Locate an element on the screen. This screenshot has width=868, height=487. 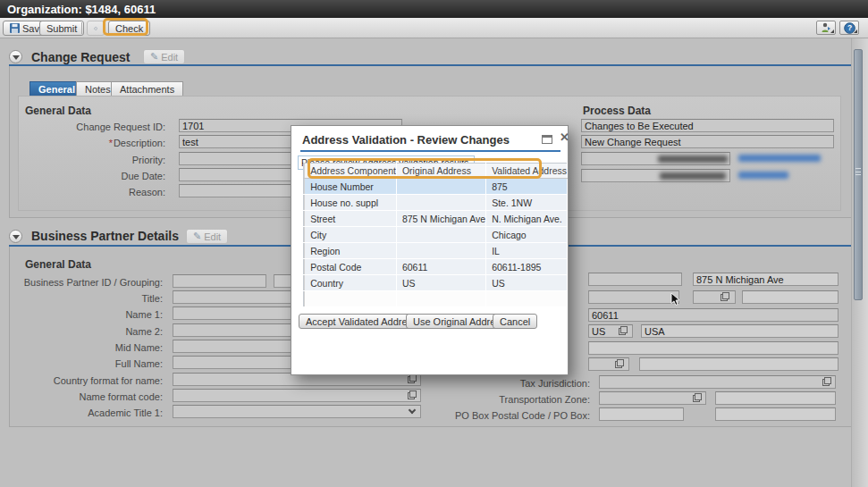
refresh-icon is located at coordinates (96, 29).